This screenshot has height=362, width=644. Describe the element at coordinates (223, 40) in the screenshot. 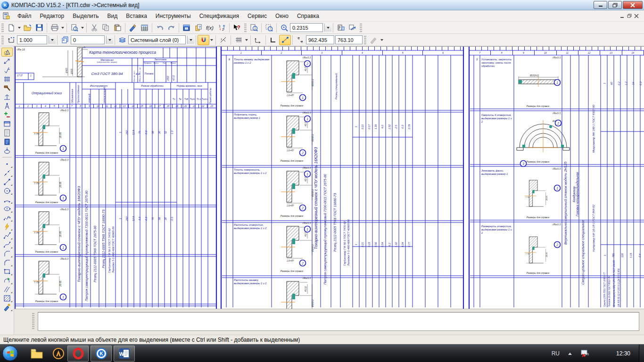

I see `parametric-mode-button: 1` at that location.